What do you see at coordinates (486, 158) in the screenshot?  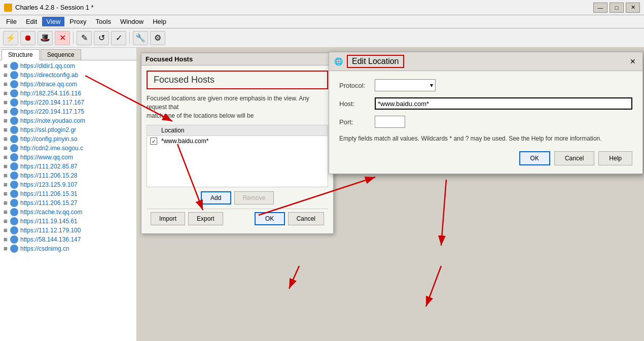 I see `dialog-btn-row: OK Cancel Help` at bounding box center [486, 158].